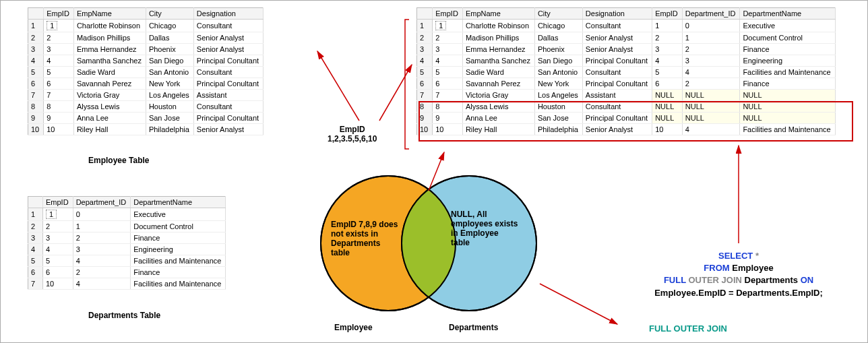  What do you see at coordinates (109, 96) in the screenshot?
I see `cell: Victoria Gray` at bounding box center [109, 96].